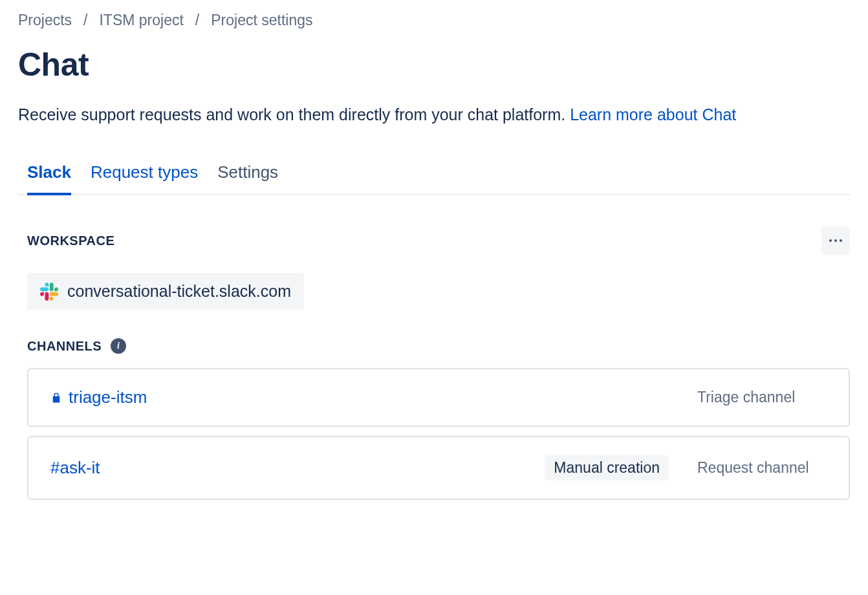 Image resolution: width=868 pixels, height=595 pixels. What do you see at coordinates (179, 291) in the screenshot?
I see `workspace-url: conversational-ticket.slack.com` at bounding box center [179, 291].